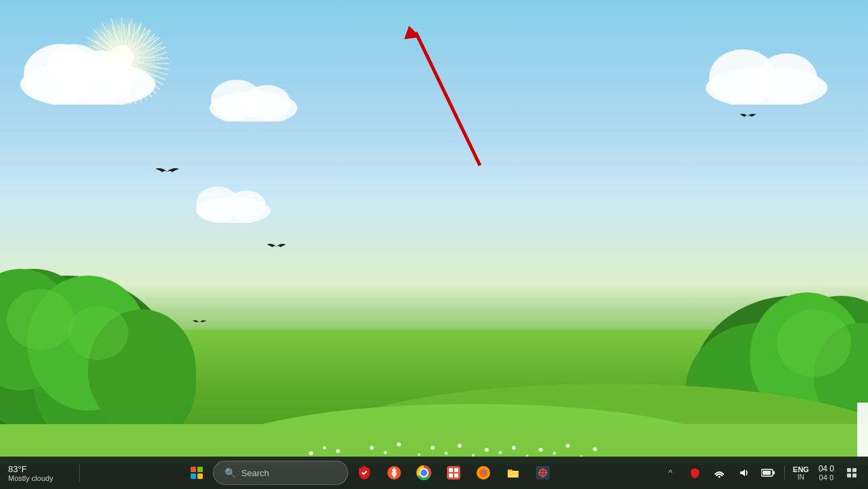 The height and width of the screenshot is (489, 868). I want to click on red-arrow, so click(443, 99).